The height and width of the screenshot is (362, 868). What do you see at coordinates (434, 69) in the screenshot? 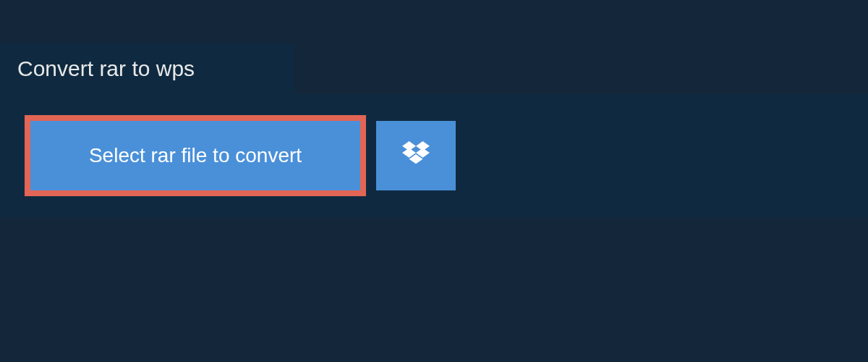
I see `tab-bar: Convert rar to wps` at bounding box center [434, 69].